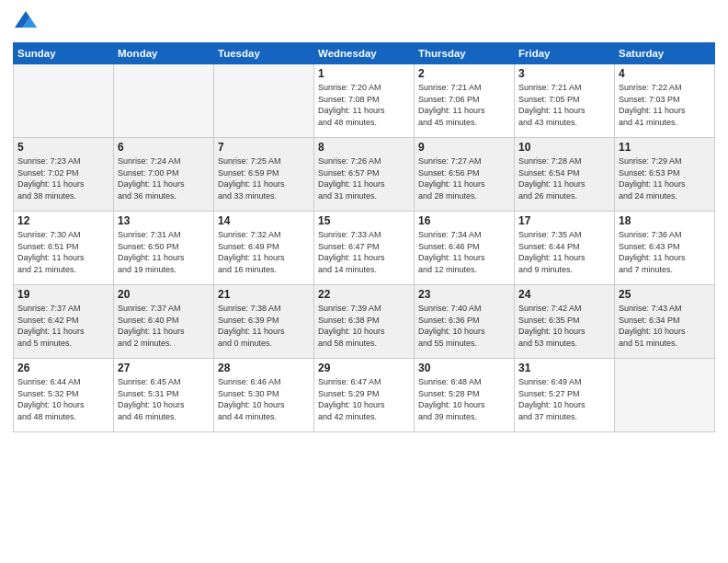 This screenshot has height=563, width=728. I want to click on calendar-day-cell: 28Sunrise: 6:46 AM Sunset: 5:30 PM Dayli…, so click(265, 396).